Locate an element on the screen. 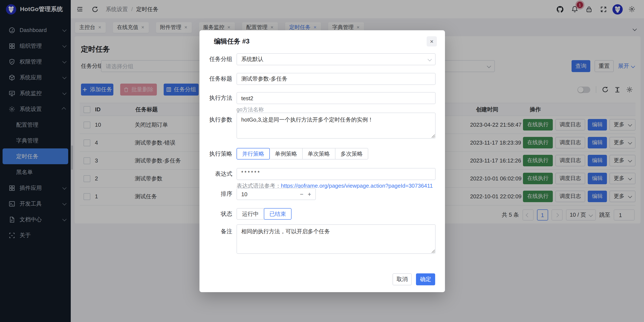 The height and width of the screenshot is (322, 644). sort-input is located at coordinates (262, 194).